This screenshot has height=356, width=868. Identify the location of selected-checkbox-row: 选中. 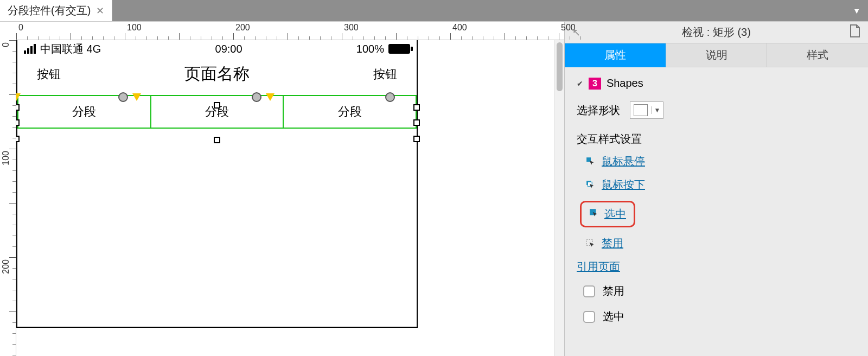
(719, 317).